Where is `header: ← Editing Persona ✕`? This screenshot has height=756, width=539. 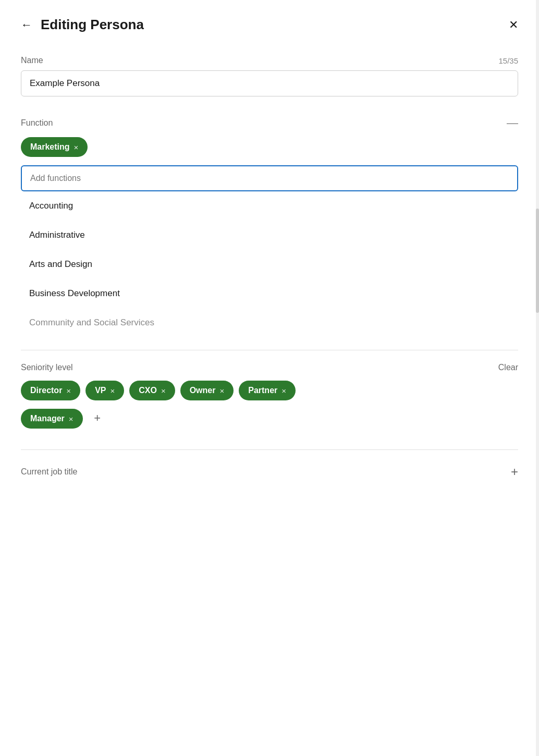 header: ← Editing Persona ✕ is located at coordinates (270, 22).